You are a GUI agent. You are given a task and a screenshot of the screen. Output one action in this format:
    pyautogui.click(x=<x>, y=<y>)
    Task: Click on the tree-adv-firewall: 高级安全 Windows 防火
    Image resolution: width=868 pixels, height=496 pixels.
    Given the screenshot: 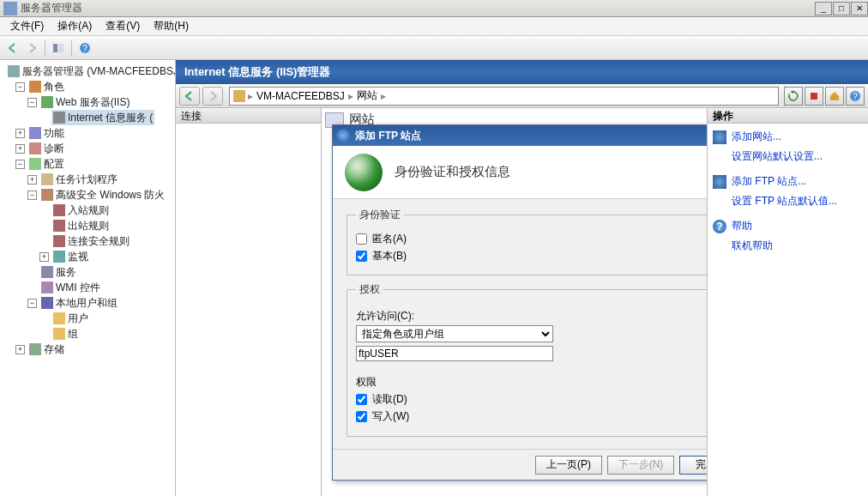 What is the action you would take?
    pyautogui.click(x=103, y=195)
    